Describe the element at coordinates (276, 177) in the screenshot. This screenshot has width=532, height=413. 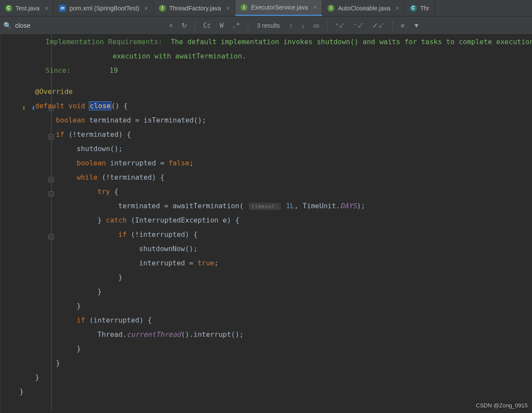
I see `code-line: while (!terminated) {` at that location.